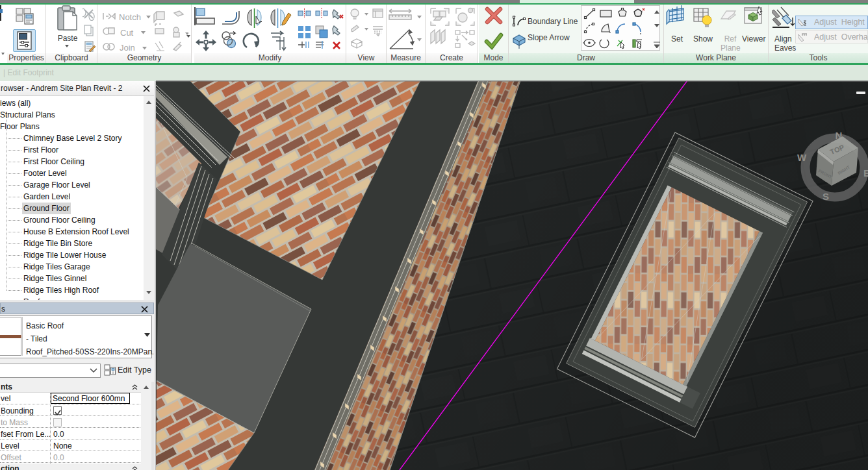 The width and height of the screenshot is (868, 470). I want to click on svg-text: W, so click(802, 157).